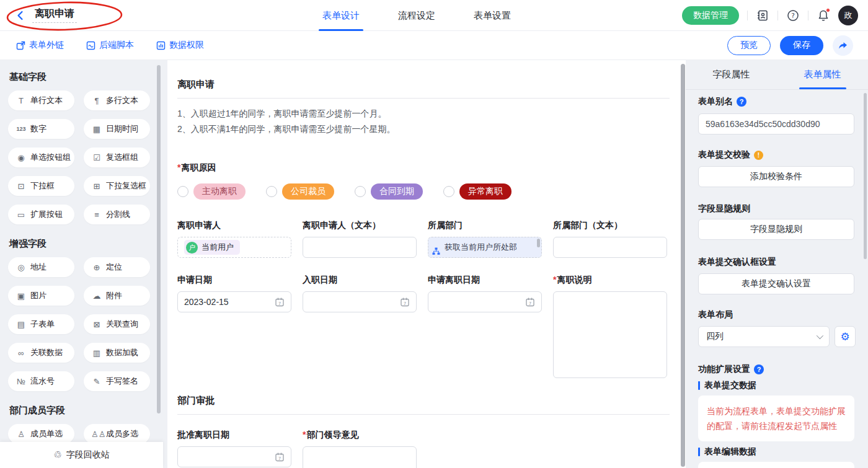 This screenshot has height=468, width=868. What do you see at coordinates (389, 192) in the screenshot?
I see `radio-option-contract-expire: 合同到期` at bounding box center [389, 192].